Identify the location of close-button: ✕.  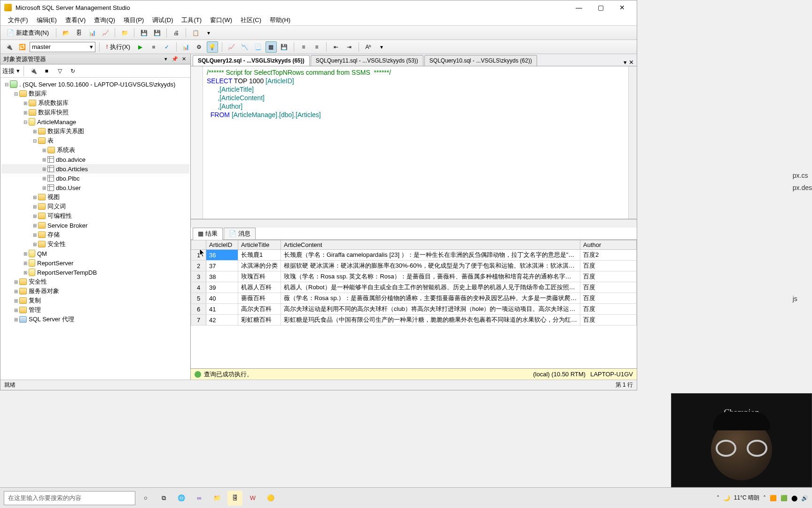
(622, 8).